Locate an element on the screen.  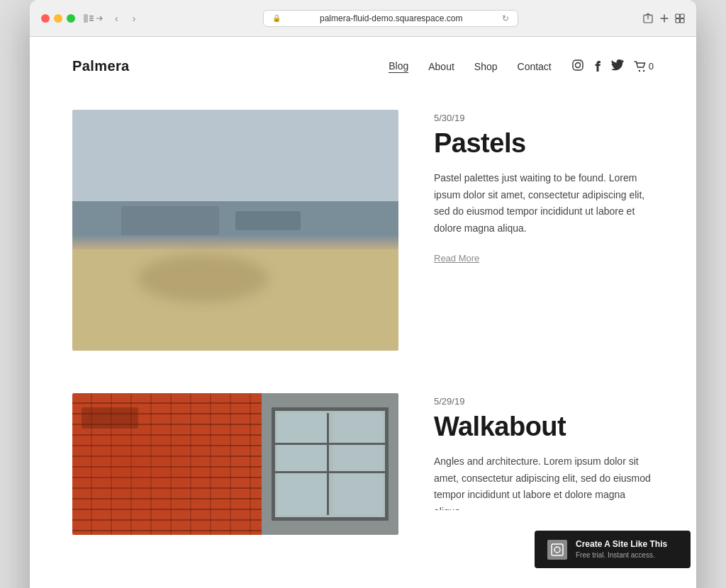
post-image-walkabout is located at coordinates (235, 464).